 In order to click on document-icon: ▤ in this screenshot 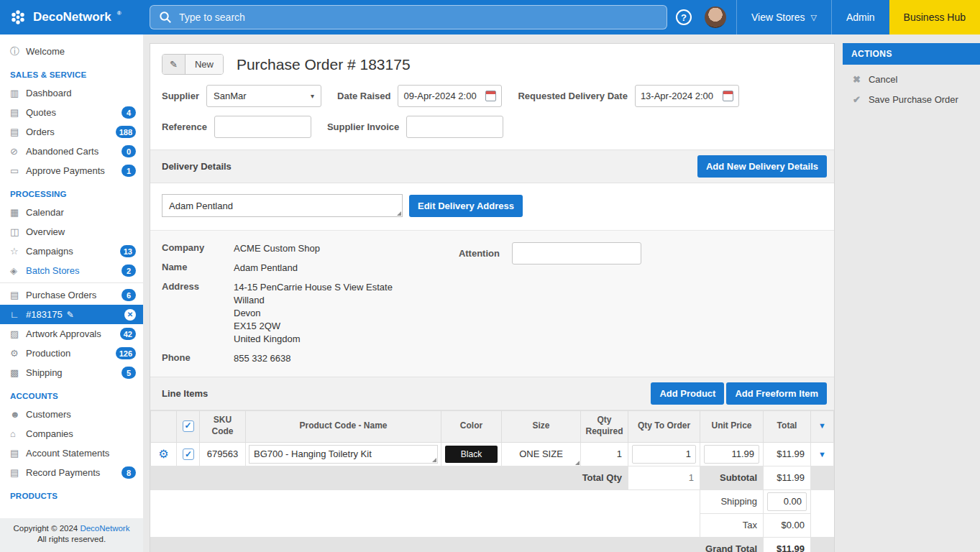, I will do `click(17, 112)`.